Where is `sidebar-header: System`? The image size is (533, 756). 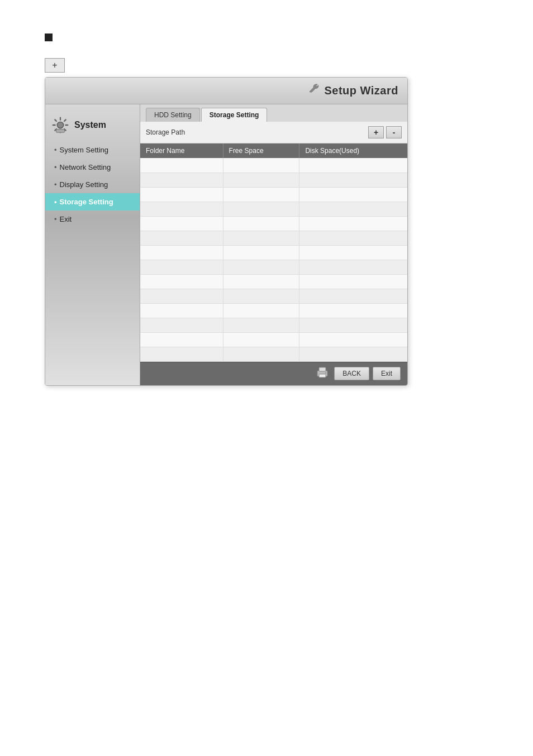
sidebar-header: System is located at coordinates (93, 126).